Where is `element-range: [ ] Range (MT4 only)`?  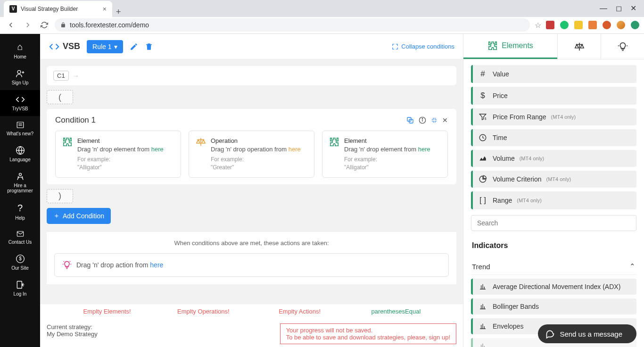 element-range: [ ] Range (MT4 only) is located at coordinates (553, 200).